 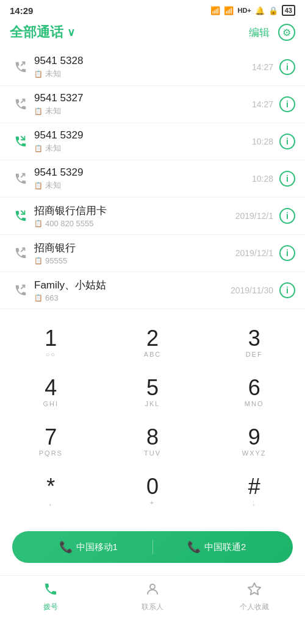 What do you see at coordinates (152, 290) in the screenshot?
I see `call-item: Family、小姑姑 📋 663 2019/11/30 i` at bounding box center [152, 290].